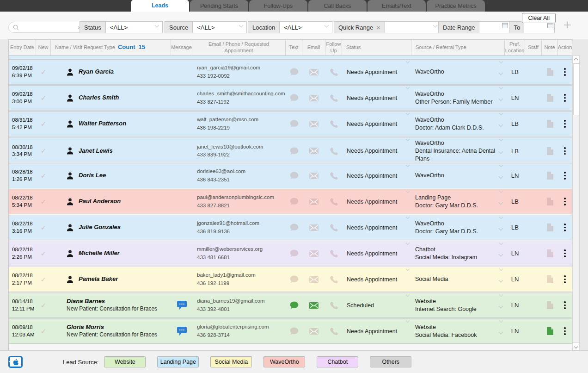 The image size is (588, 373). Describe the element at coordinates (397, 6) in the screenshot. I see `tab-emails-text: Emails/Text` at that location.